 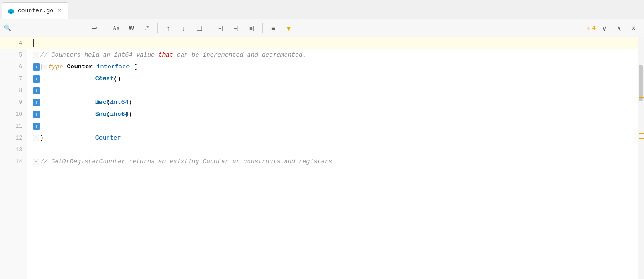 I want to click on interface-icon-9: I, so click(x=36, y=103).